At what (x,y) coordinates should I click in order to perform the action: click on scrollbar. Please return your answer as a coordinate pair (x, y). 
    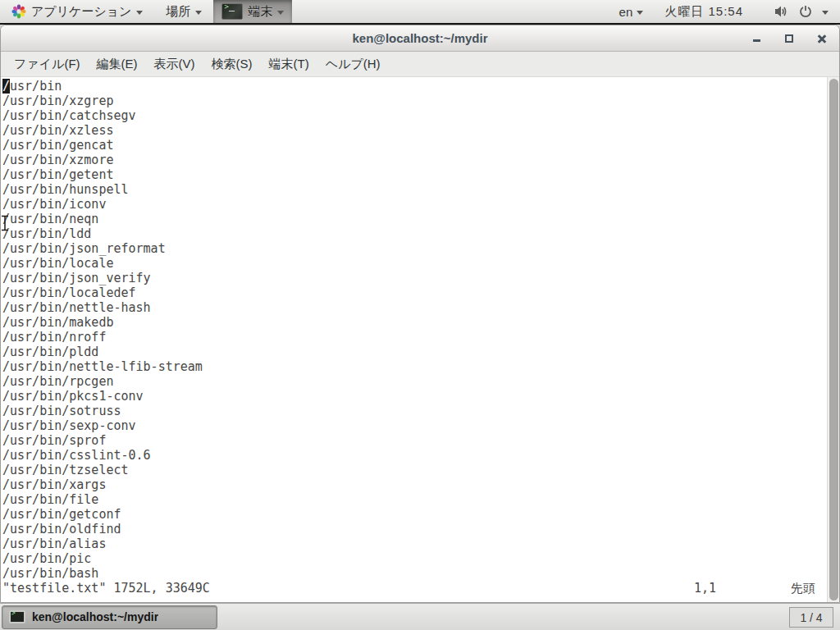
    Looking at the image, I should click on (833, 340).